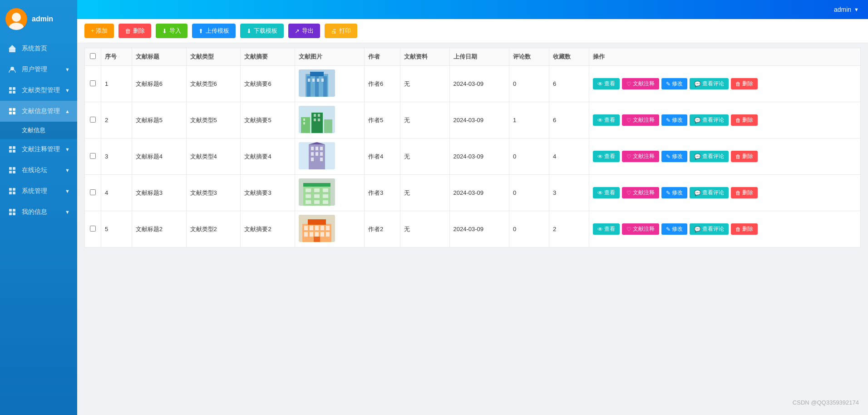  Describe the element at coordinates (382, 120) in the screenshot. I see `row-author: 作者5` at that location.